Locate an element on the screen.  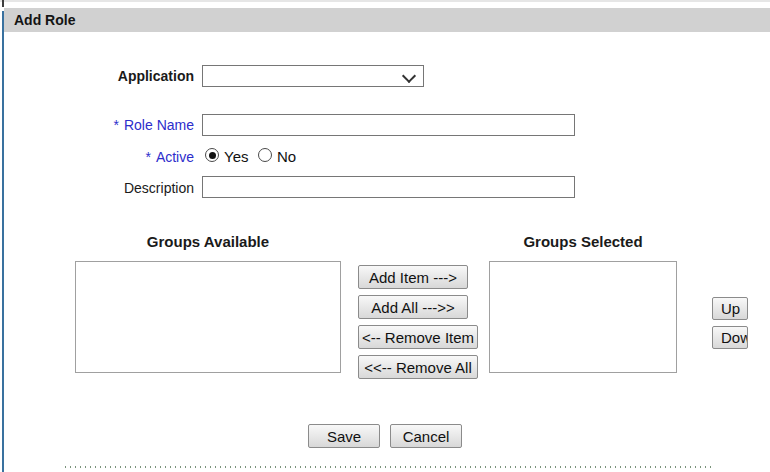
save-button: Save is located at coordinates (344, 436).